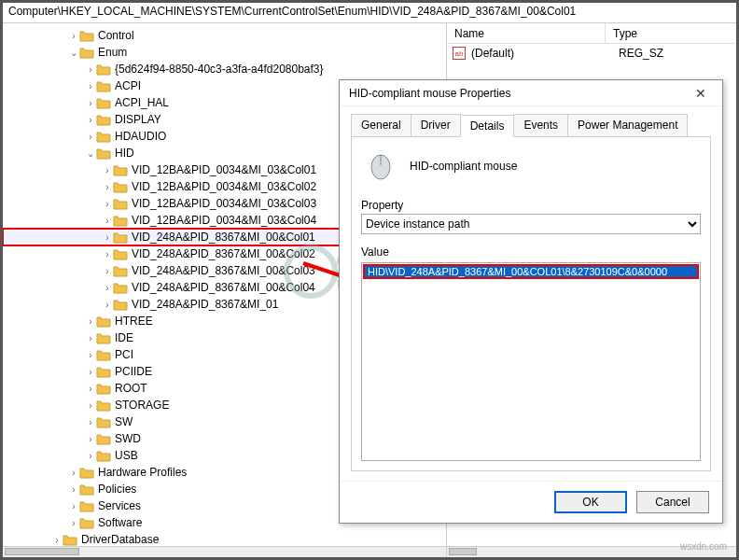  What do you see at coordinates (124, 338) in the screenshot?
I see `tree-item-label: IDE` at bounding box center [124, 338].